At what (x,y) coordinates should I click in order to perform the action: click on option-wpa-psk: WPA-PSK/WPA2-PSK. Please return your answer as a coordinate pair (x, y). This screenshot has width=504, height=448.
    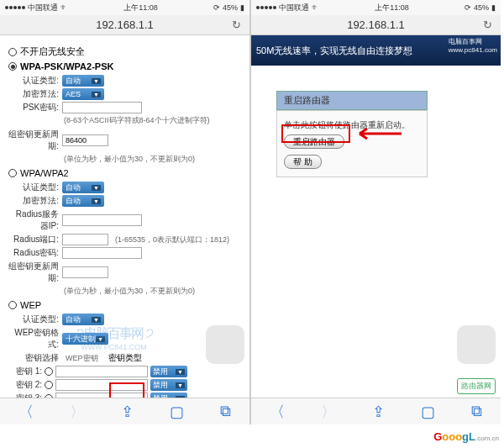
    Looking at the image, I should click on (124, 66).